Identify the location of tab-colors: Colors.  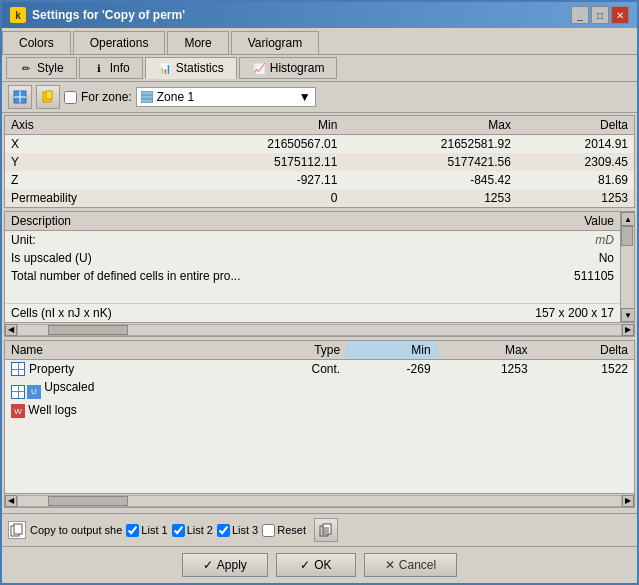
(36, 42).